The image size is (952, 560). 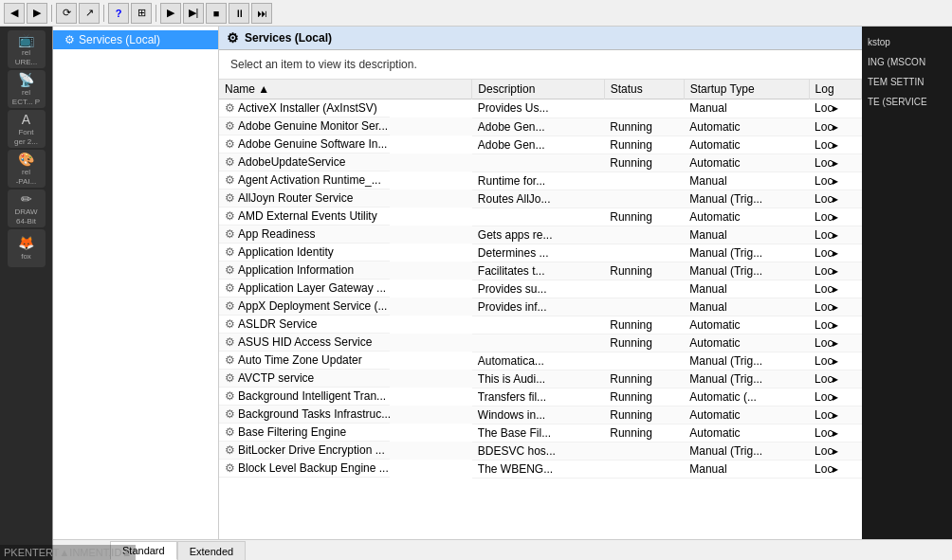 I want to click on play-button: ▶, so click(x=171, y=13).